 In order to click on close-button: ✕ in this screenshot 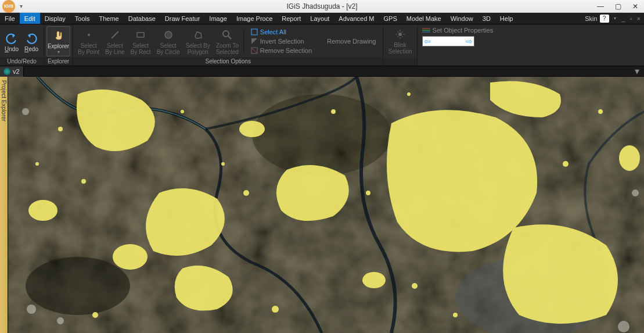, I will do `click(635, 6)`.